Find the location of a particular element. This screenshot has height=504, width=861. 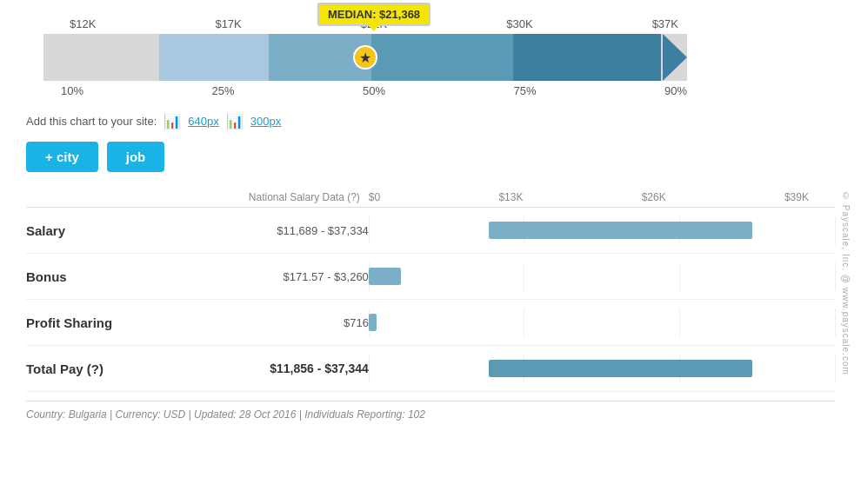

th-national: National Salary Data (?) is located at coordinates (273, 200).